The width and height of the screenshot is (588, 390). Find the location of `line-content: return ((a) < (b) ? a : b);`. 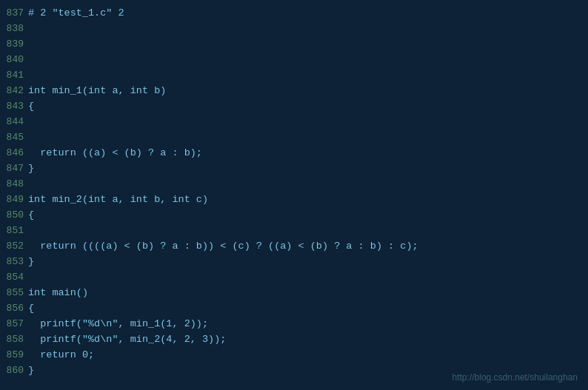

line-content: return ((a) < (b) ? a : b); is located at coordinates (116, 154).